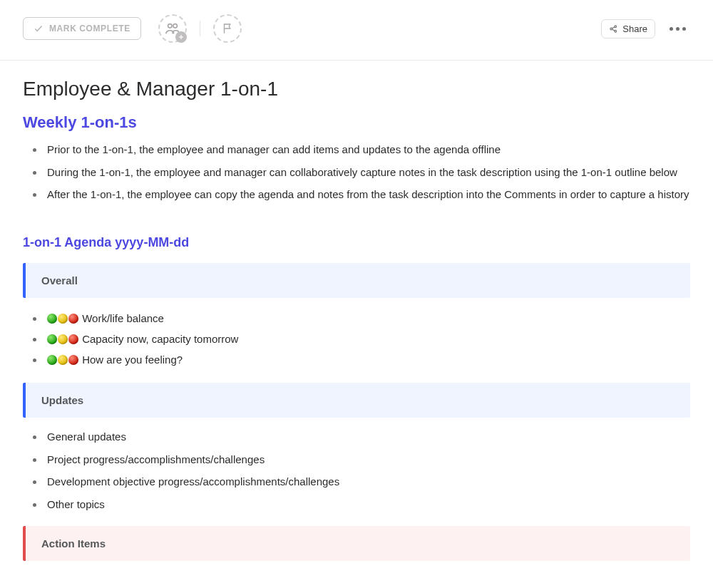  What do you see at coordinates (39, 29) in the screenshot?
I see `check-icon` at bounding box center [39, 29].